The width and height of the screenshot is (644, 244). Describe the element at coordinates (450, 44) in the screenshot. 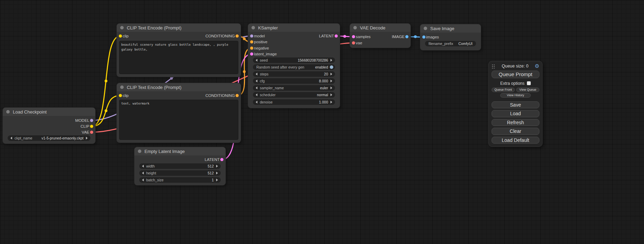

I see `widget-filename-prefix: filename_prefix ComfyUI` at that location.